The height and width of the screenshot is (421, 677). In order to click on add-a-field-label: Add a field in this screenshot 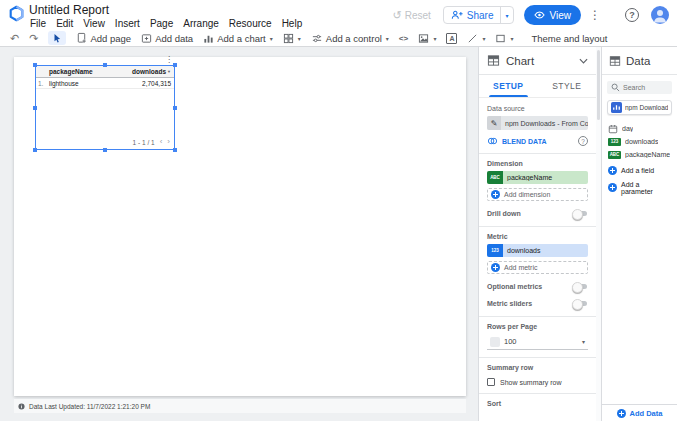, I will do `click(638, 170)`.